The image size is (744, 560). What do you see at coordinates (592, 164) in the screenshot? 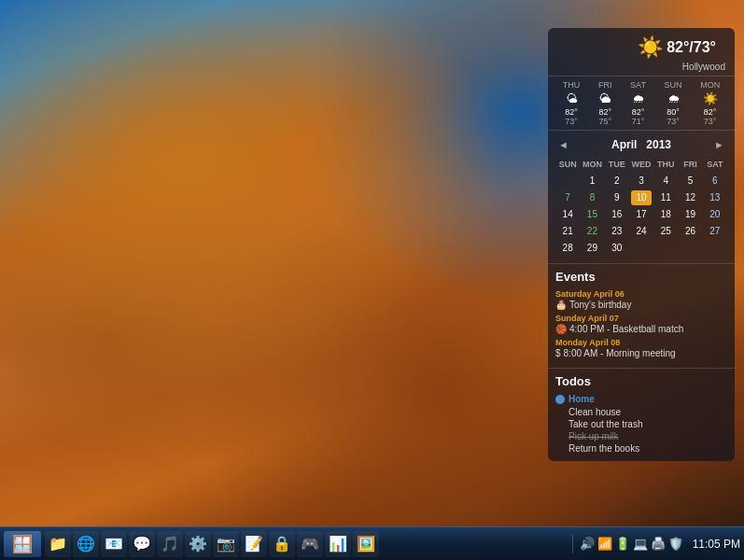
I see `cal-header-mon: MON` at bounding box center [592, 164].